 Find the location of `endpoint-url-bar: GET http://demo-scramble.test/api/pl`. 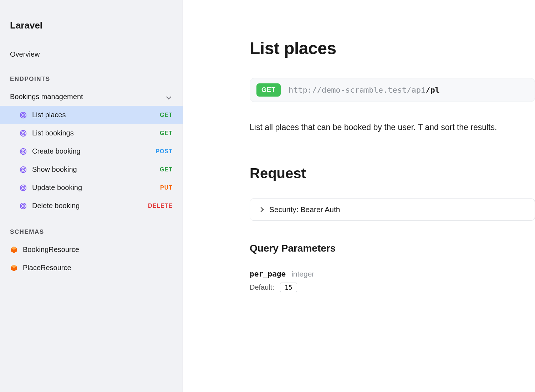

endpoint-url-bar: GET http://demo-scramble.test/api/pl is located at coordinates (392, 90).